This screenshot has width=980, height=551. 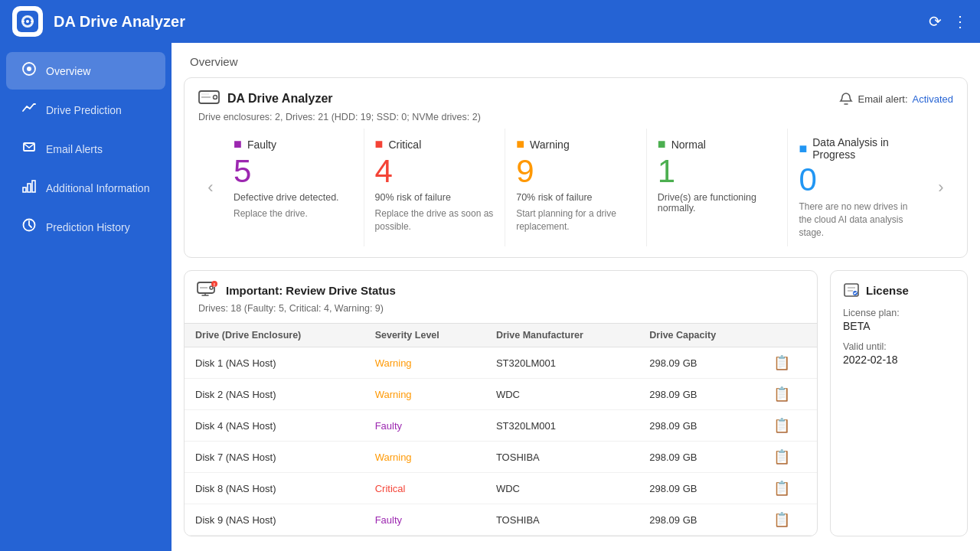 I want to click on drive-manufacturer: WDC, so click(x=562, y=395).